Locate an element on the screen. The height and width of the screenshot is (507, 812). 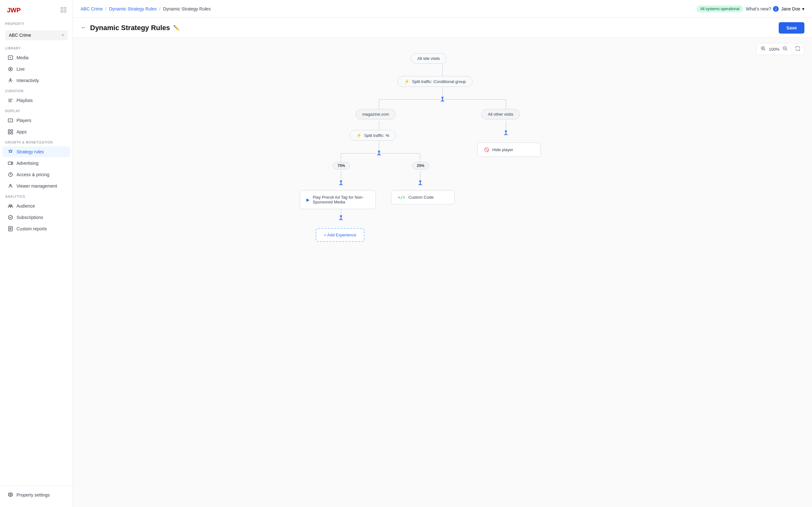
topbar: ABC Crime / Dynamic Strategy Rules / Dyn… is located at coordinates (442, 9).